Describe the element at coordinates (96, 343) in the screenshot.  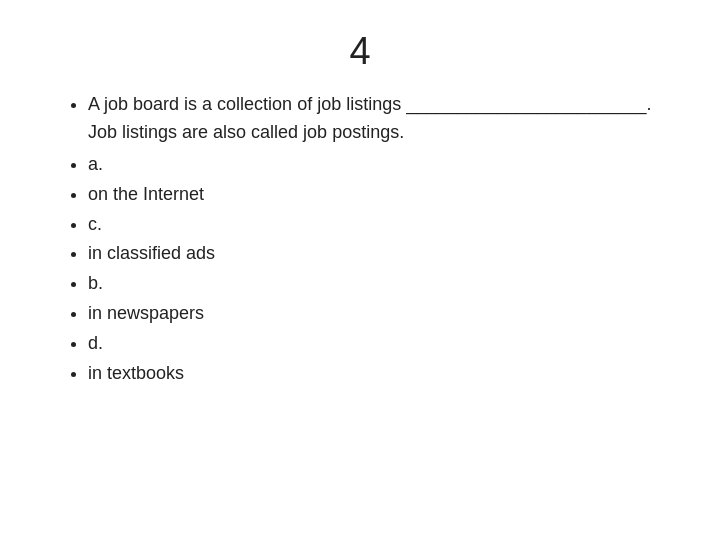
I see `d-label-text: d.` at that location.